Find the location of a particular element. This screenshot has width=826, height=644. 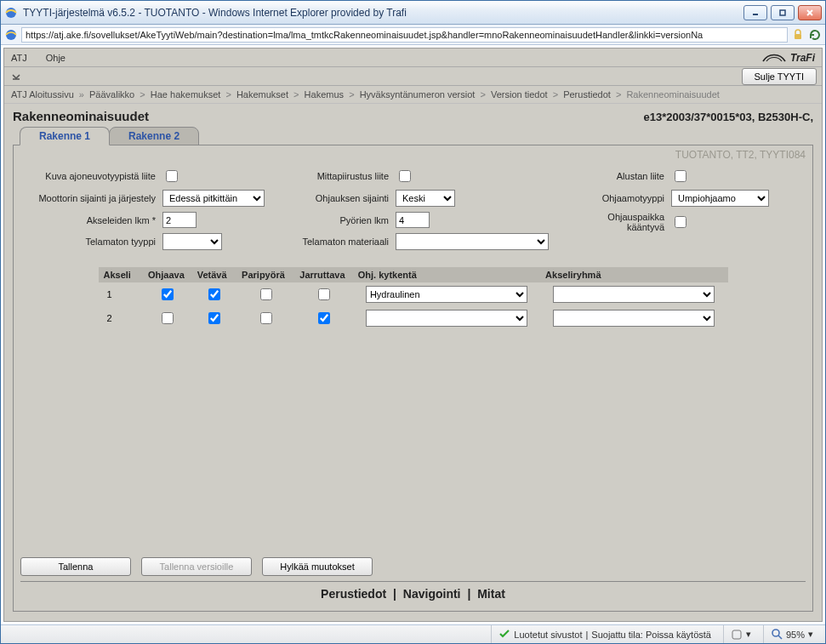

anchor-down-icon is located at coordinates (16, 77).